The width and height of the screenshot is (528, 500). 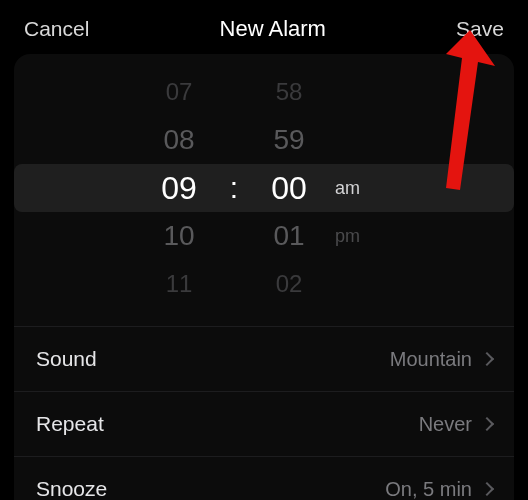 I want to click on minute-selected: 00, so click(x=289, y=188).